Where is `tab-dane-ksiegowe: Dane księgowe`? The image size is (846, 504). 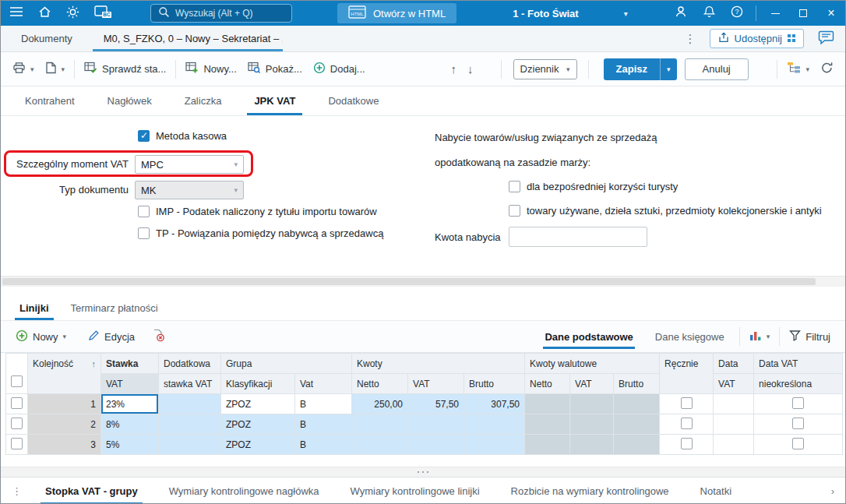 tab-dane-ksiegowe: Dane księgowe is located at coordinates (690, 337).